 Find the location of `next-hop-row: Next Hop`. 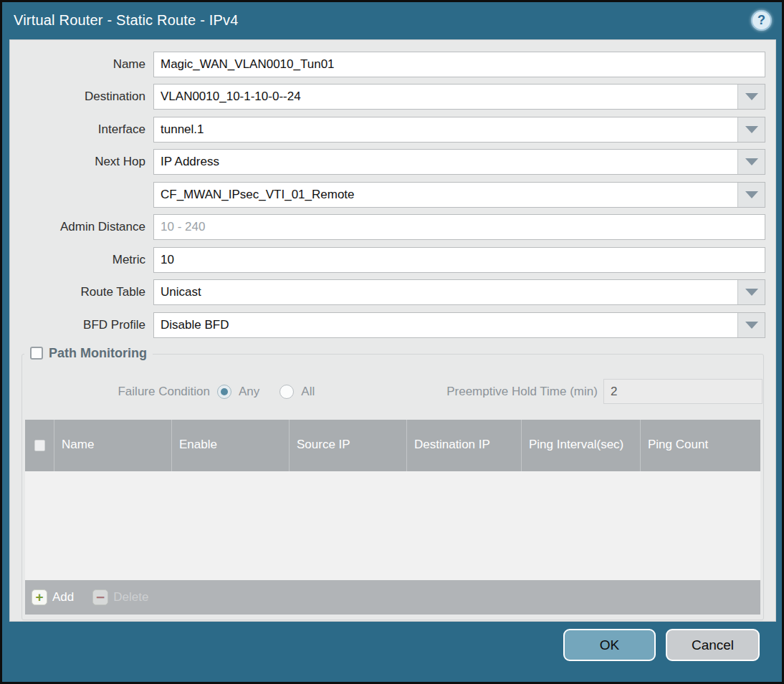

next-hop-row: Next Hop is located at coordinates (388, 163).